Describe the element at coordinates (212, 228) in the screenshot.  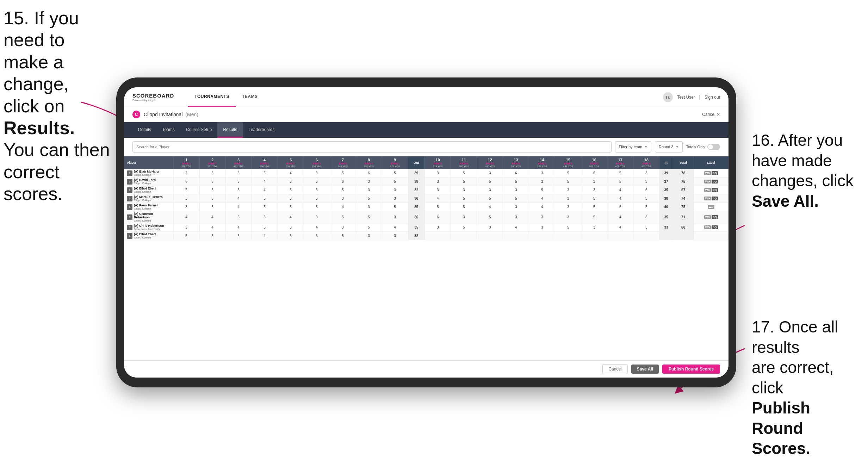
I see `score-f2-p6: 4` at that location.